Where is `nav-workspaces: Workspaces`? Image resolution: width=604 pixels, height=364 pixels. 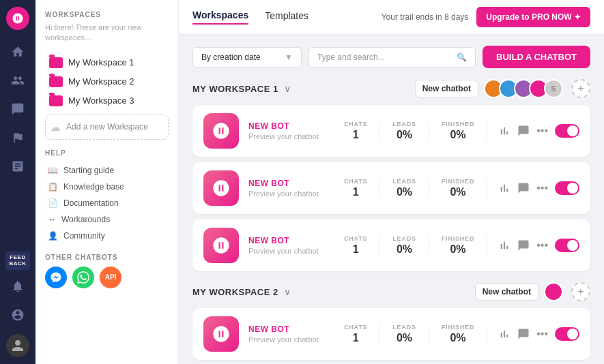 nav-workspaces: Workspaces is located at coordinates (220, 17).